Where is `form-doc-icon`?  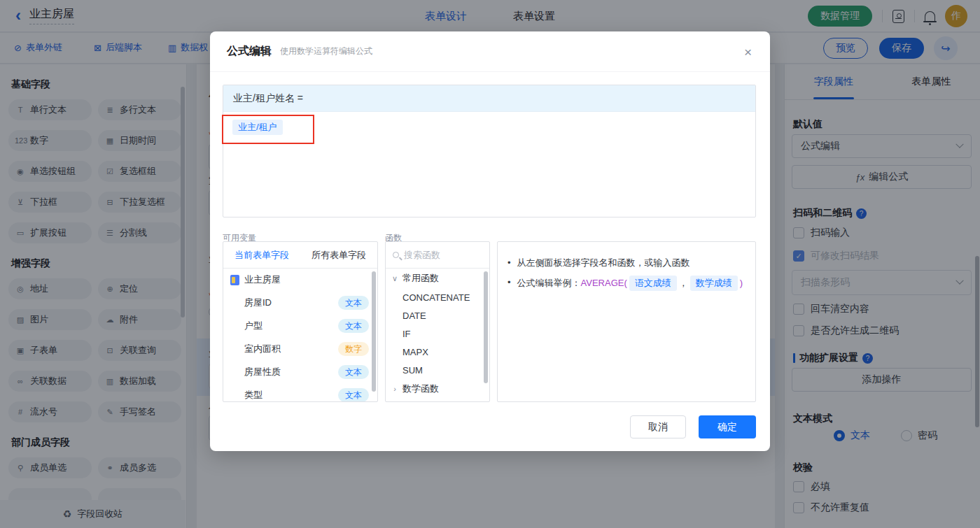
form-doc-icon is located at coordinates (235, 280).